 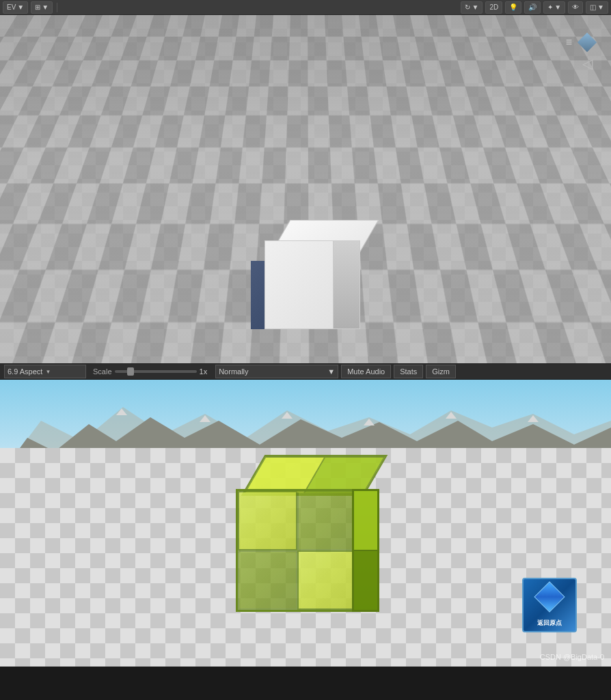 What do you see at coordinates (15, 8) in the screenshot?
I see `ev-button: EV ▼` at bounding box center [15, 8].